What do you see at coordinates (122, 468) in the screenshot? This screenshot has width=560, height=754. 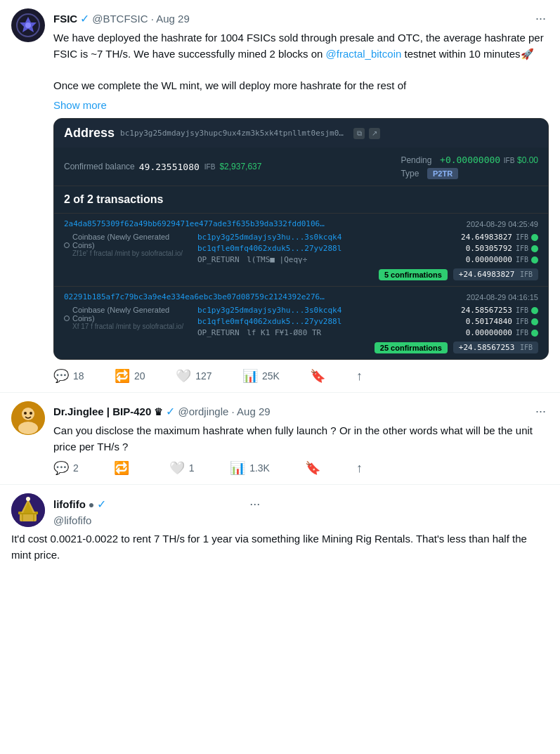 I see `retweet-icon-2: 🔁` at bounding box center [122, 468].